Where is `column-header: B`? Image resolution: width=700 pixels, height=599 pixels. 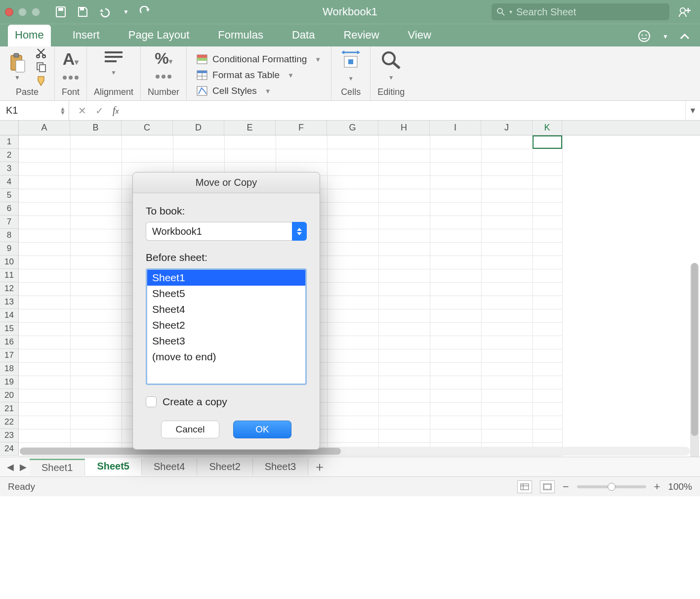
column-header: B is located at coordinates (96, 128).